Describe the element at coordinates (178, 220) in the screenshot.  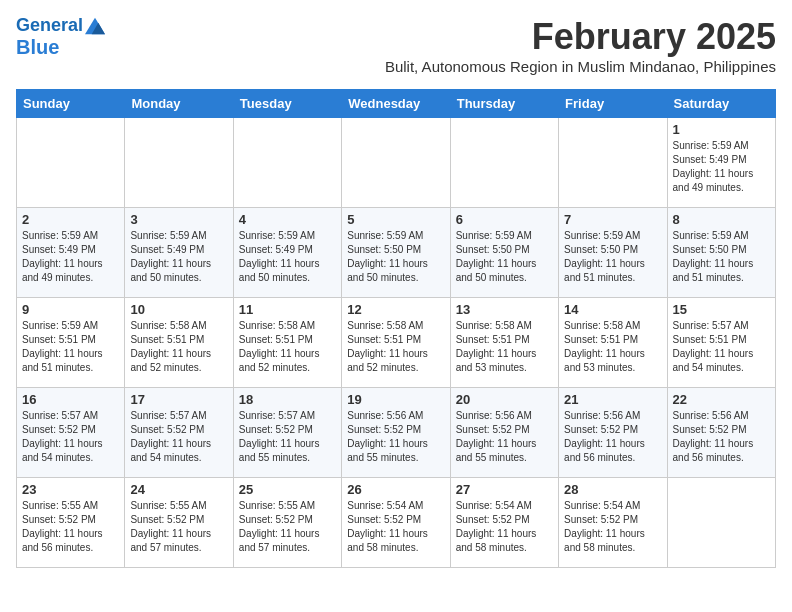
I see `day-number: 3` at that location.